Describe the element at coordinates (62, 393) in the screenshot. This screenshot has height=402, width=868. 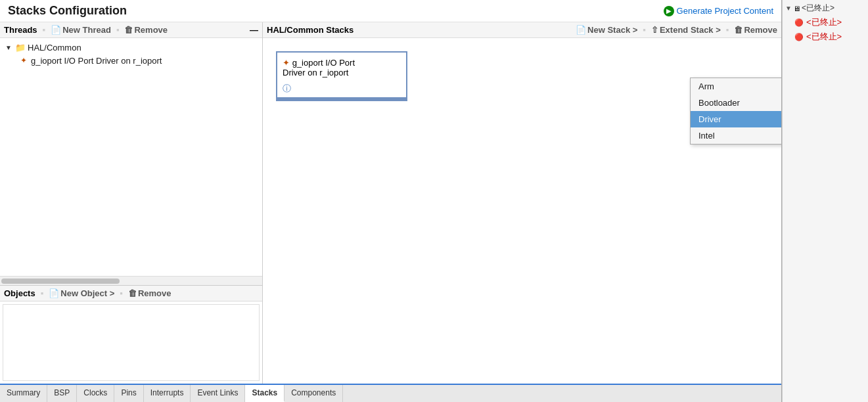
I see `tab-bsp: BSP` at that location.